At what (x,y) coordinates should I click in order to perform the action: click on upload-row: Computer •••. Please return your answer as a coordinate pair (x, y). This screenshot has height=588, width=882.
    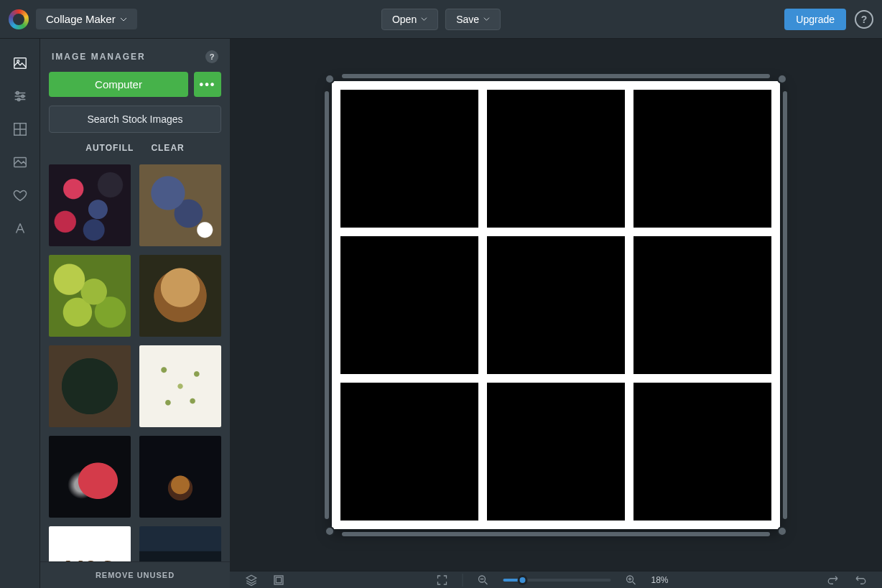
    Looking at the image, I should click on (135, 85).